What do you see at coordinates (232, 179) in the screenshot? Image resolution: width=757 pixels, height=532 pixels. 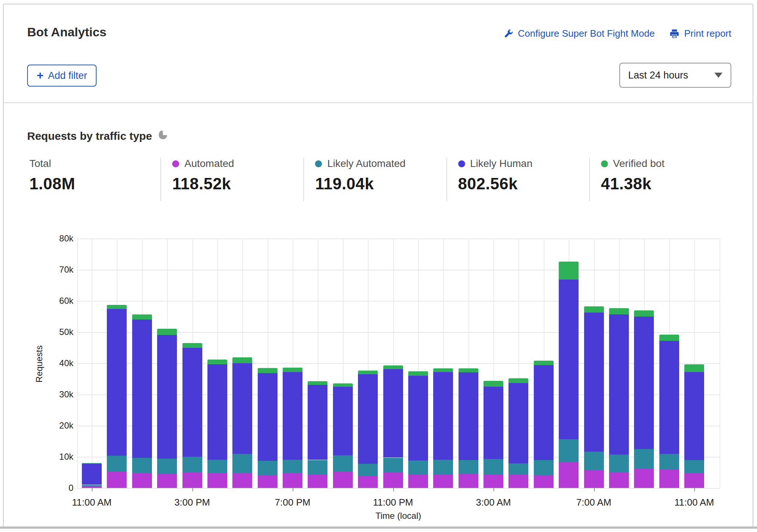 I see `stat-automated: Automated 118.52k` at bounding box center [232, 179].